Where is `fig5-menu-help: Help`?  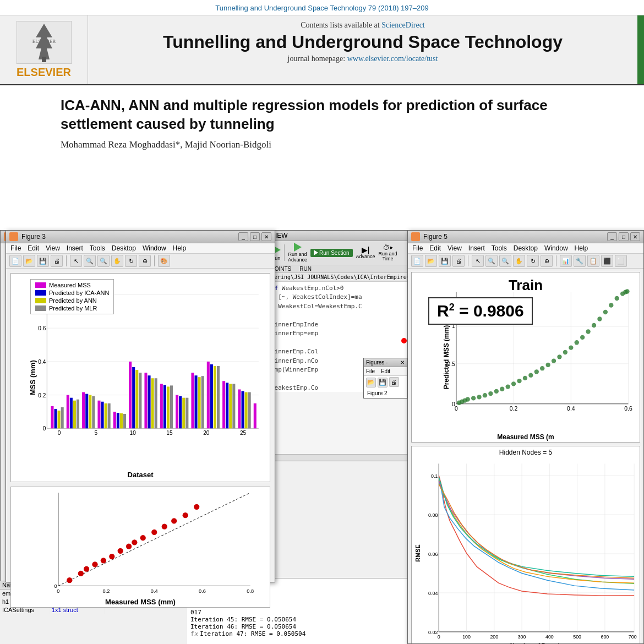 fig5-menu-help: Help is located at coordinates (581, 248).